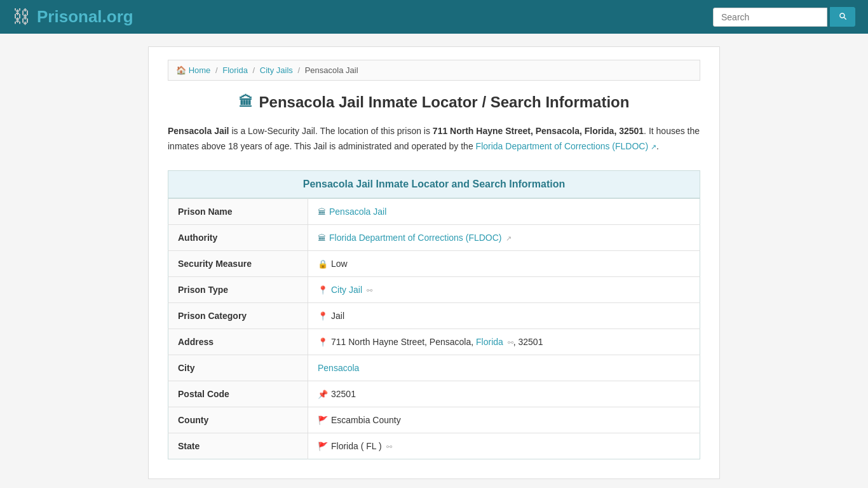 This screenshot has width=868, height=488. I want to click on home-icon: 🏠, so click(181, 70).